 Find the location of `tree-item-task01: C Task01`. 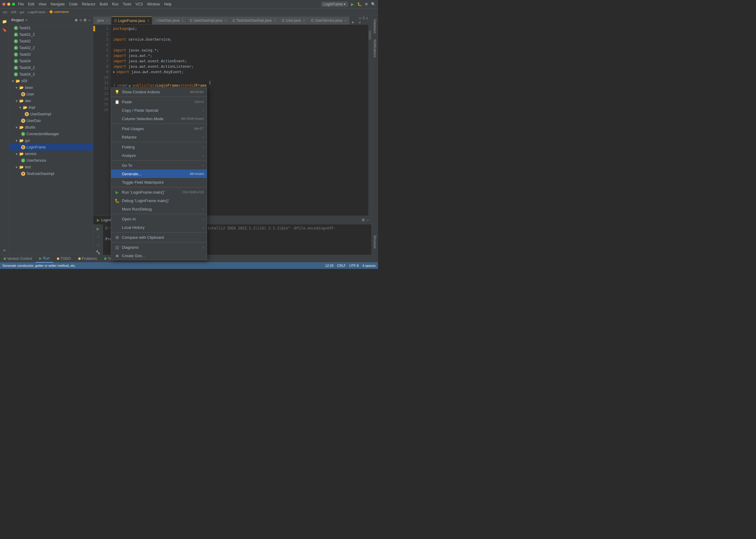

tree-item-task01: C Task01 is located at coordinates (51, 28).